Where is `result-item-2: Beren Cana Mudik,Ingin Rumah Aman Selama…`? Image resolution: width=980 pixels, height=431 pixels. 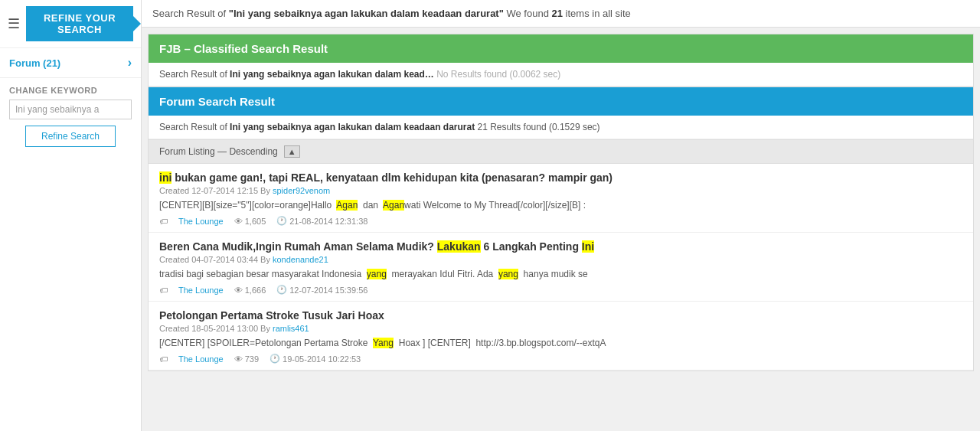
result-item-2: Beren Cana Mudik,Ingin Rumah Aman Selama… is located at coordinates (560, 267).